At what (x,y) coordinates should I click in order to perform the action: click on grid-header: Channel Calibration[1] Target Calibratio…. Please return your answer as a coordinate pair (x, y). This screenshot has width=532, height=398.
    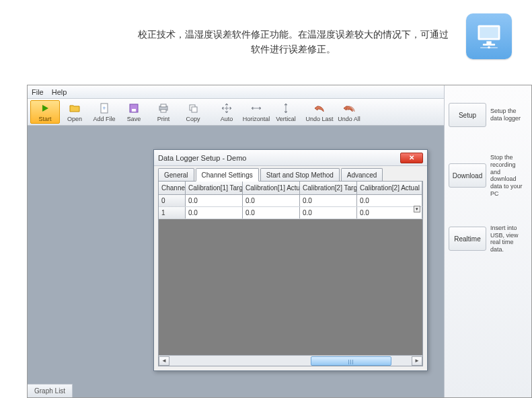
    Looking at the image, I should click on (291, 188).